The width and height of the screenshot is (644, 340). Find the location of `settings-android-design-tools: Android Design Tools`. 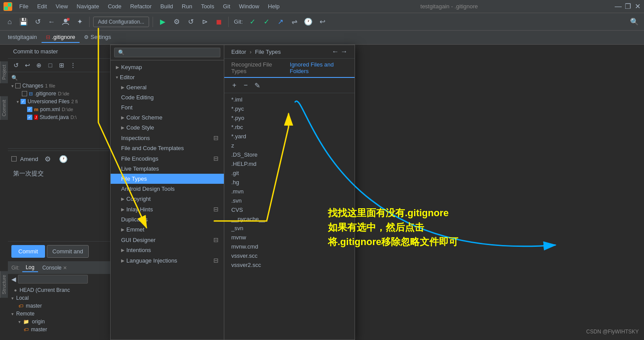

settings-android-design-tools: Android Design Tools is located at coordinates (167, 189).